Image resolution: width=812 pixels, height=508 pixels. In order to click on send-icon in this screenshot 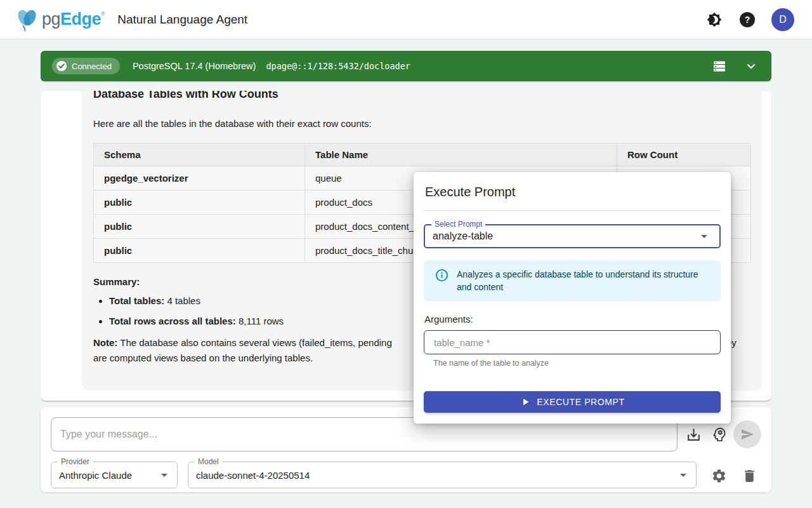, I will do `click(747, 434)`.